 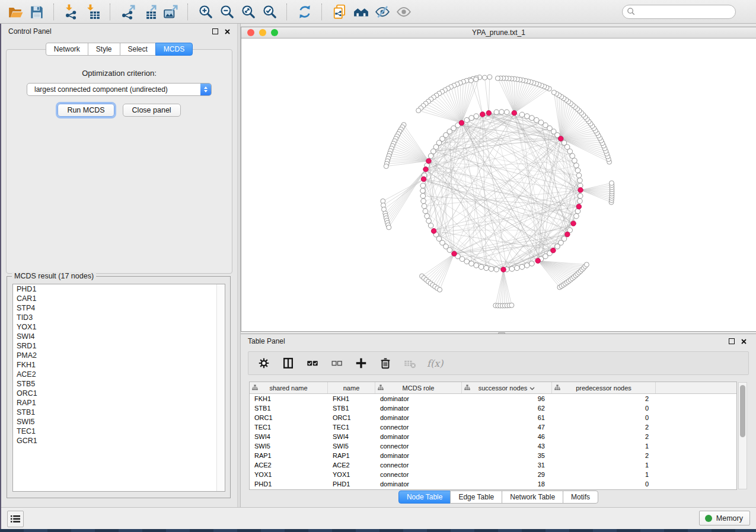 I want to click on table-row: YOX1YOX1connector291, so click(x=493, y=475).